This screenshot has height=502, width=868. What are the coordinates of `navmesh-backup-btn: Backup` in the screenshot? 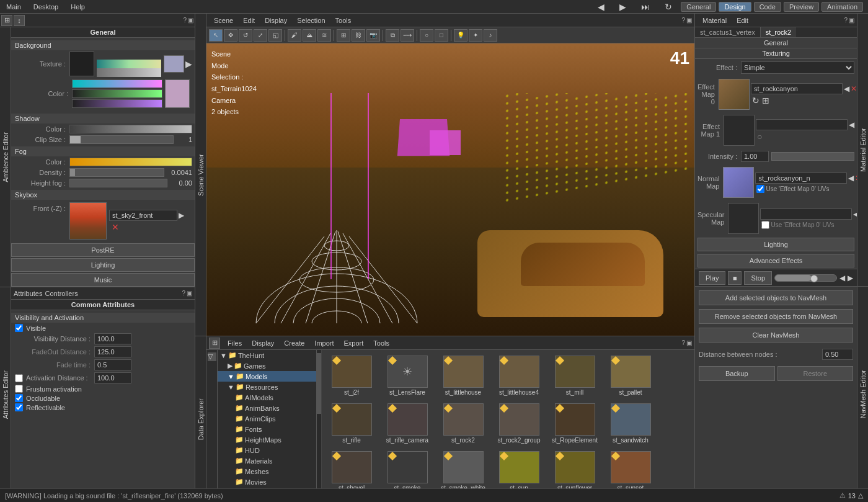 It's located at (737, 374).